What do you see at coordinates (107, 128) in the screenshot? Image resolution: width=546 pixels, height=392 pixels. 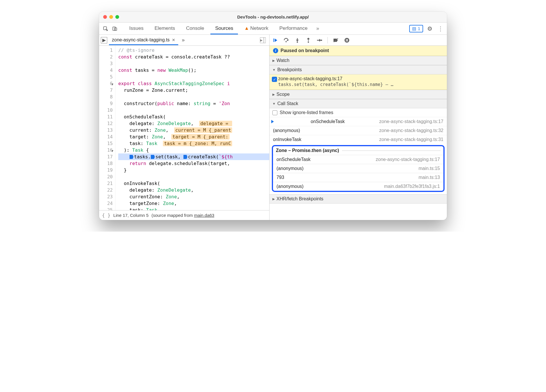 I see `line-gutter: 123456▼78910111213141516▼171819202122232…` at bounding box center [107, 128].